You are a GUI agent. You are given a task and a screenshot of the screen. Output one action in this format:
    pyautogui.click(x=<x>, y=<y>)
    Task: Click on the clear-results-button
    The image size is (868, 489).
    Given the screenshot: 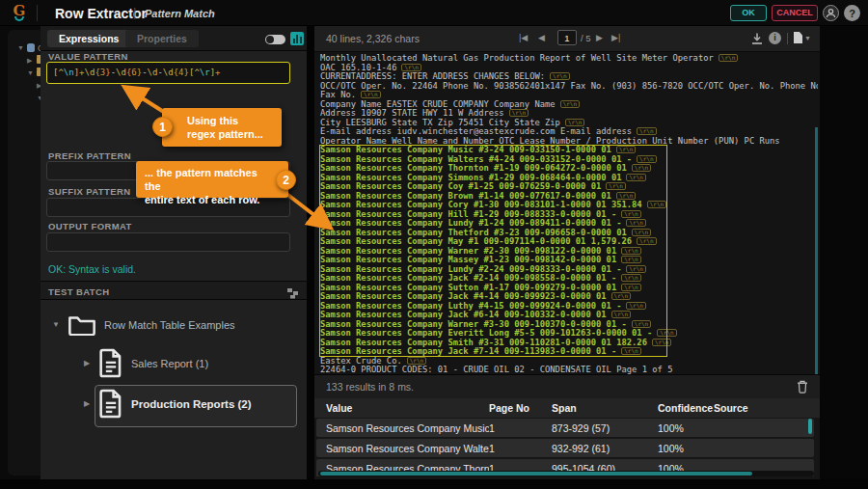 What is the action you would take?
    pyautogui.click(x=802, y=389)
    